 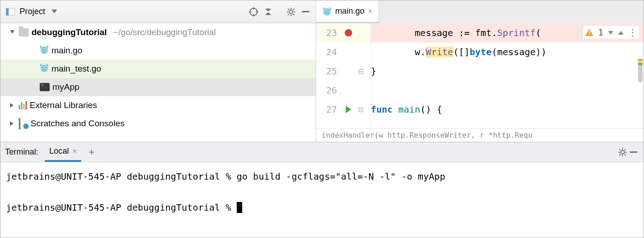 What do you see at coordinates (158, 32) in the screenshot?
I see `tree-root: debuggingTutorial ~/go/src/debuggingTuto…` at bounding box center [158, 32].